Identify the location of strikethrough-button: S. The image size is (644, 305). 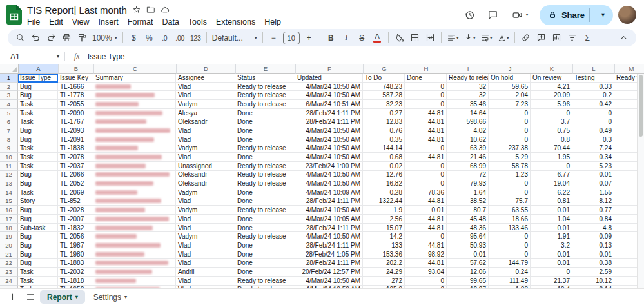
(362, 38).